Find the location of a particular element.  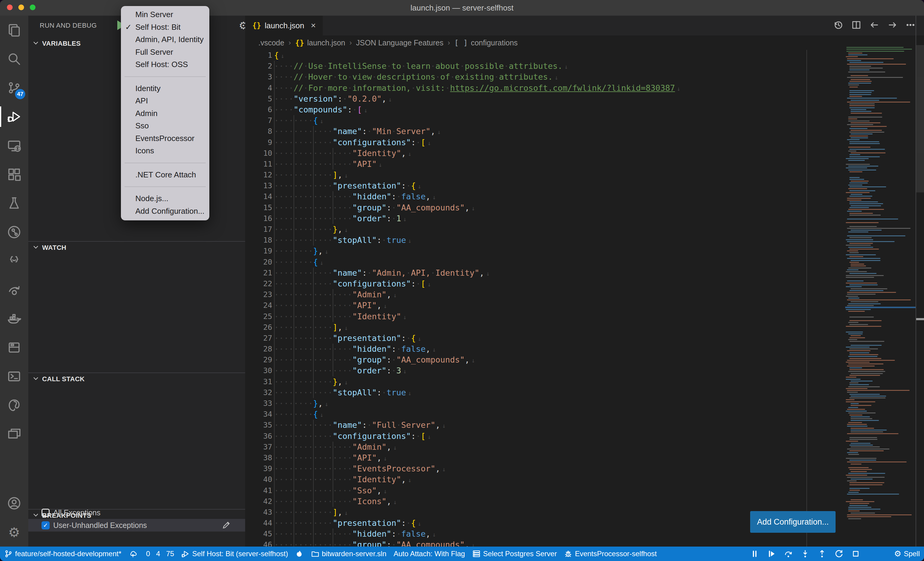

code-line: 18············"stopAll":·true↓ is located at coordinates (585, 240).